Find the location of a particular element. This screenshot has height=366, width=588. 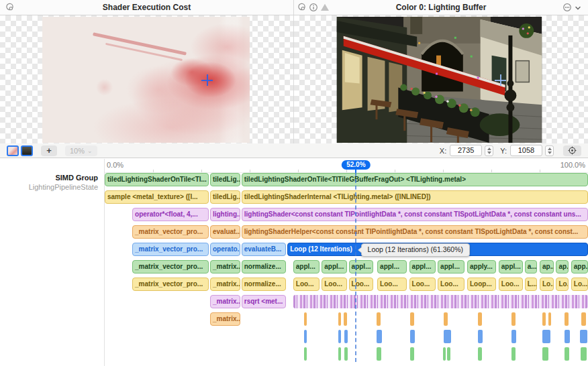

flame-segment: lighting... is located at coordinates (226, 215).